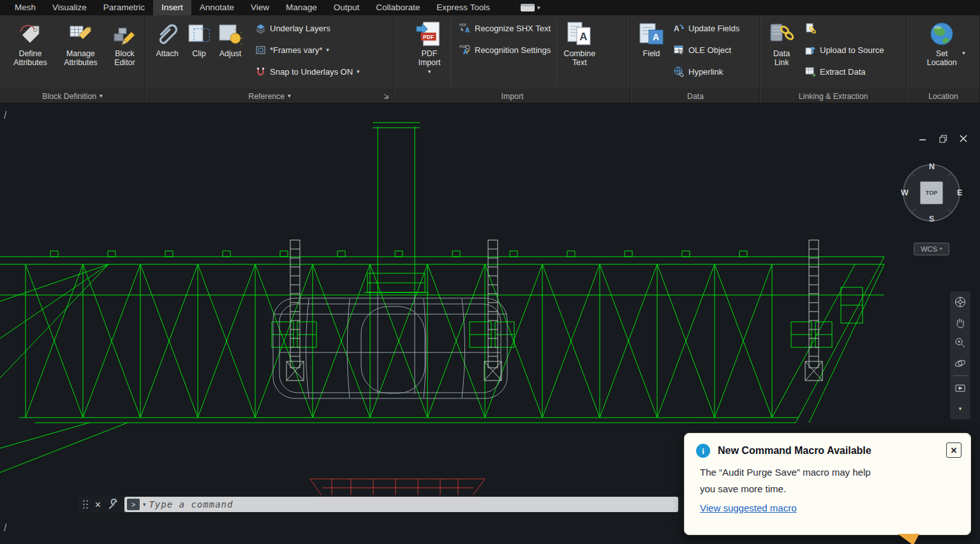 This screenshot has width=980, height=544. Describe the element at coordinates (490, 8) in the screenshot. I see `ribbon-tab-bar: Mesh Visualize Parametric Insert Annotat…` at that location.